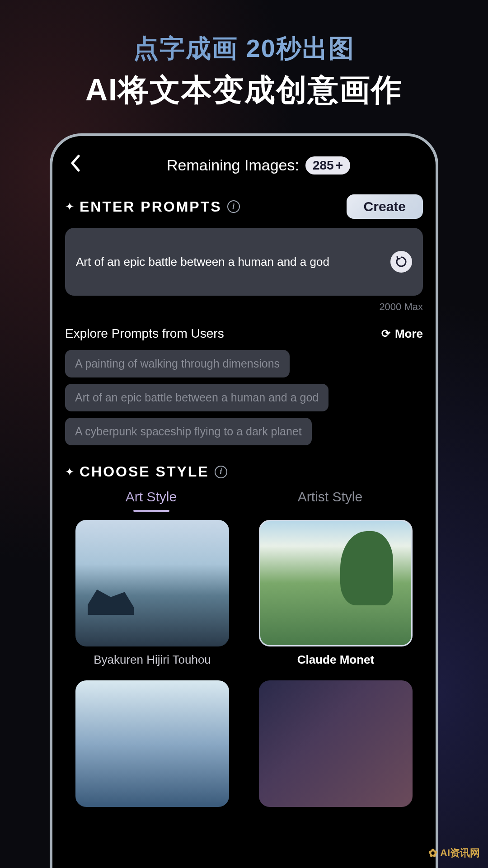 This screenshot has width=488, height=868. Describe the element at coordinates (454, 853) in the screenshot. I see `watermark: ✿ AI资讯网` at that location.